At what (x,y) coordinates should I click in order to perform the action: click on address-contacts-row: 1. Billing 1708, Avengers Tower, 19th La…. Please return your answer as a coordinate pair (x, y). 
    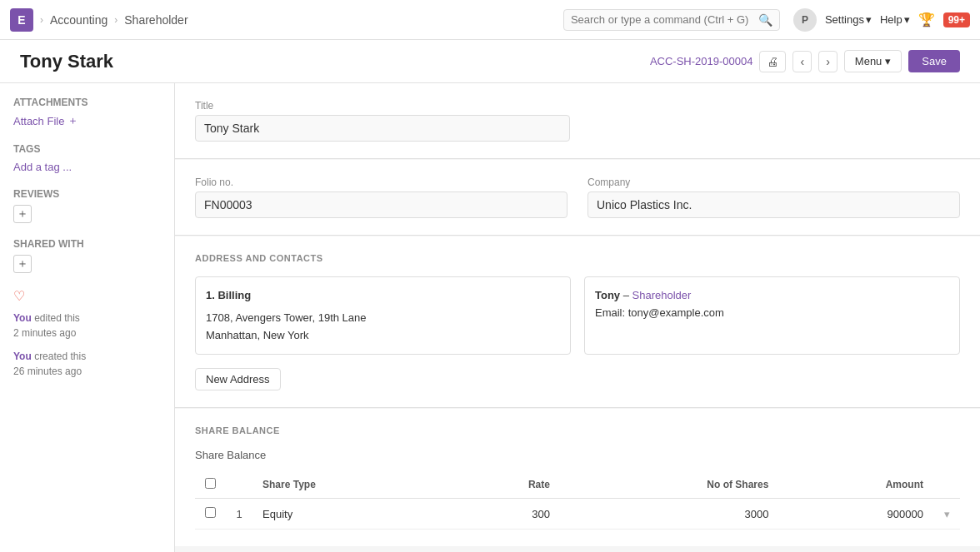
    Looking at the image, I should click on (578, 316).